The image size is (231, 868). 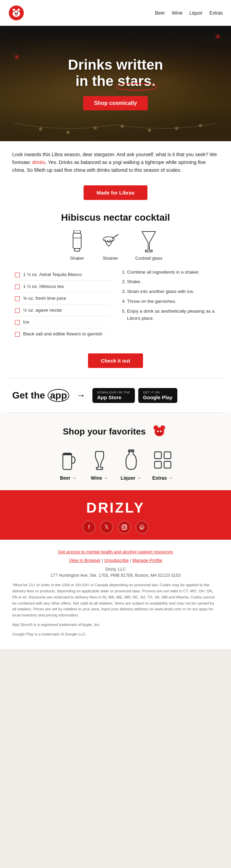 What do you see at coordinates (159, 432) in the screenshot?
I see `shop-bear-icon` at bounding box center [159, 432].